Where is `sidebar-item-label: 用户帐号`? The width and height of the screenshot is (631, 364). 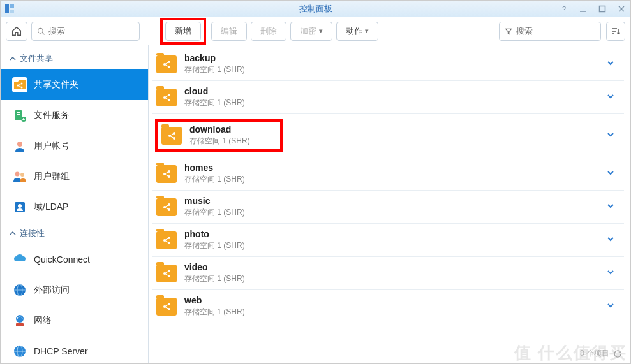 sidebar-item-label: 用户帐号 is located at coordinates (52, 146).